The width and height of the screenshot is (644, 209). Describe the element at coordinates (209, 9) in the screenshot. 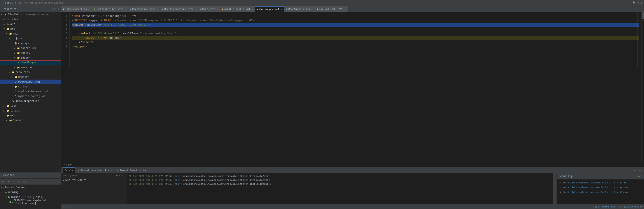

I see `tab-user: User.java ✕` at that location.